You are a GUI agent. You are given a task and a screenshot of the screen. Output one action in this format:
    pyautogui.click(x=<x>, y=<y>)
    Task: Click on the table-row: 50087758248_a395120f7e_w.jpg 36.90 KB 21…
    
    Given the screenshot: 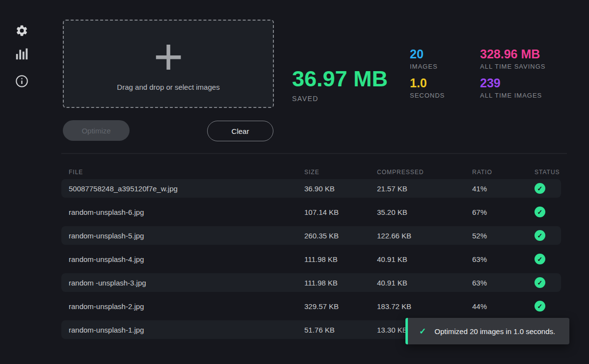 What is the action you would take?
    pyautogui.click(x=311, y=188)
    